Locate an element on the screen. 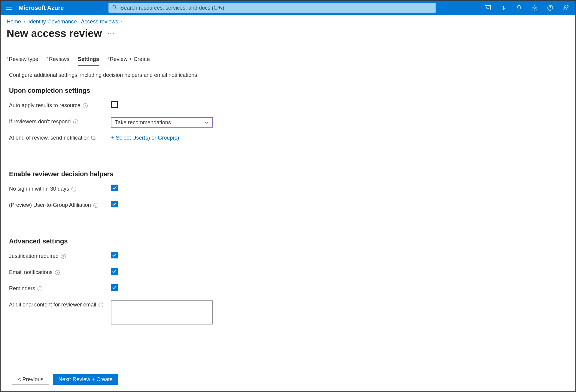 The width and height of the screenshot is (576, 392). global-search is located at coordinates (272, 8).